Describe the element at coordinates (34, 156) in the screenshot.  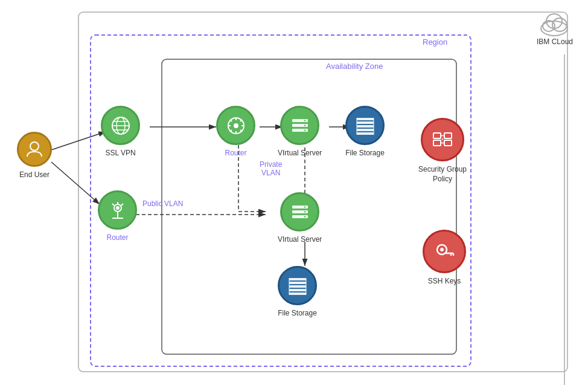
I see `end-user-node: End User` at that location.